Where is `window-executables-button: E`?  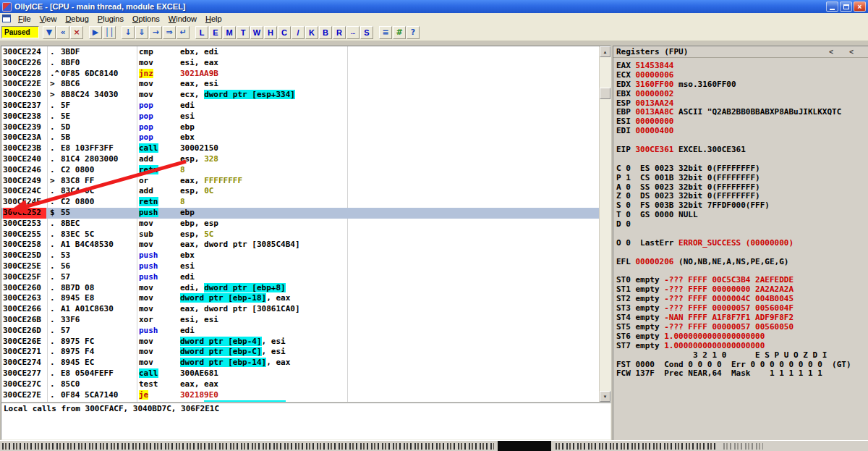
window-executables-button: E is located at coordinates (216, 33).